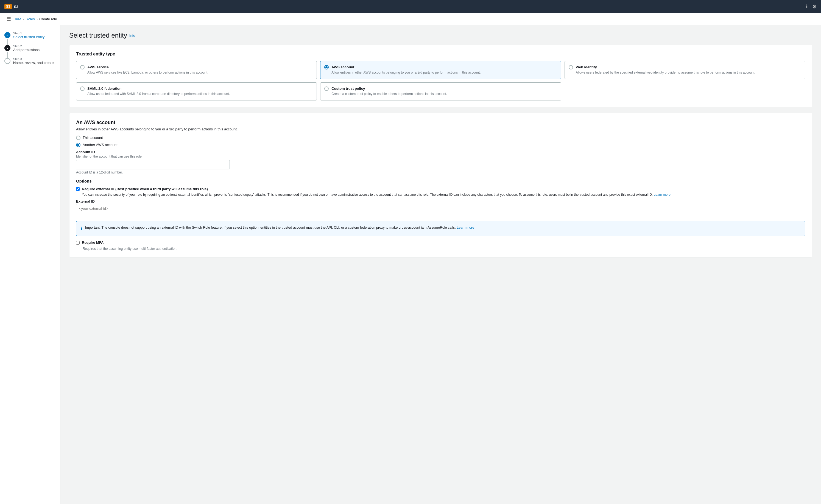 Image resolution: width=821 pixels, height=504 pixels. Describe the element at coordinates (148, 73) in the screenshot. I see `entity-desc-aws-service: Allow AWS services like EC2, Lambda, or …` at that location.